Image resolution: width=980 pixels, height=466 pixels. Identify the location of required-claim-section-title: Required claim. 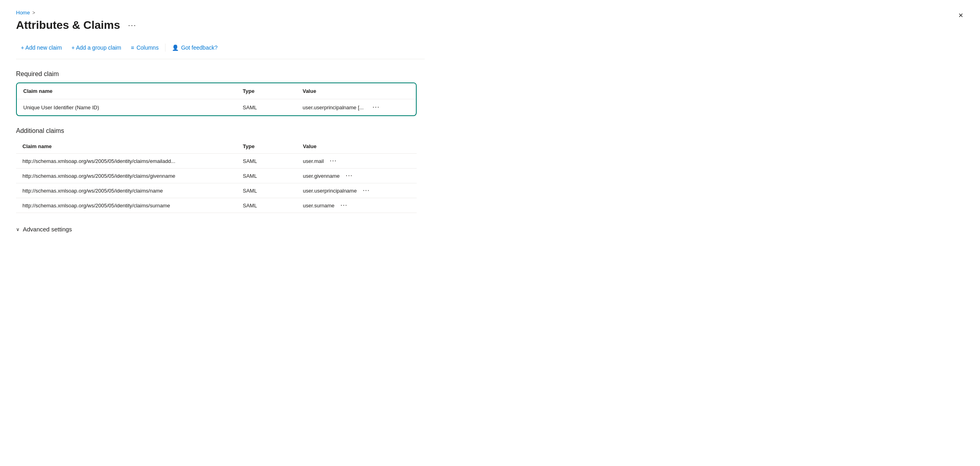
(220, 74).